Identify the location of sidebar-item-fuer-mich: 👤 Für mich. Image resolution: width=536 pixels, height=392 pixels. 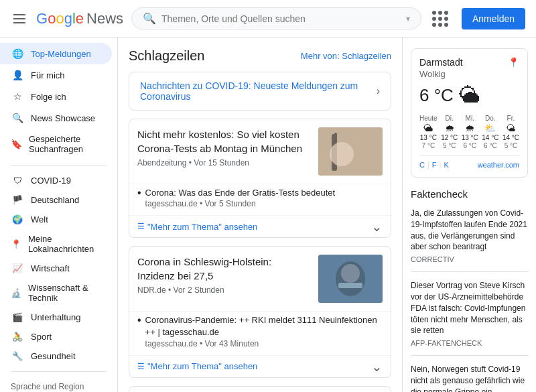
(56, 75).